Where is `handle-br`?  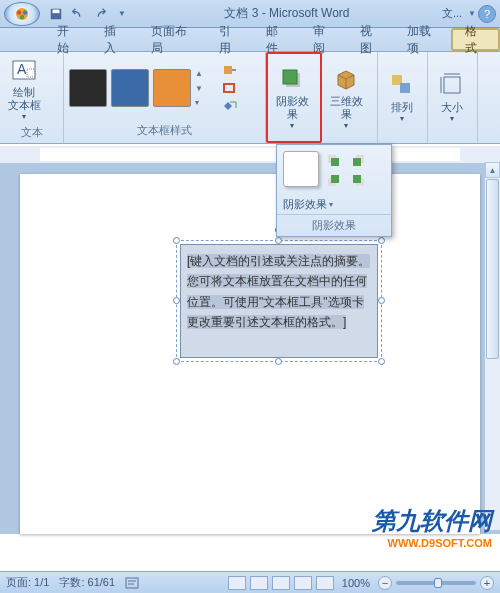 handle-br is located at coordinates (382, 362).